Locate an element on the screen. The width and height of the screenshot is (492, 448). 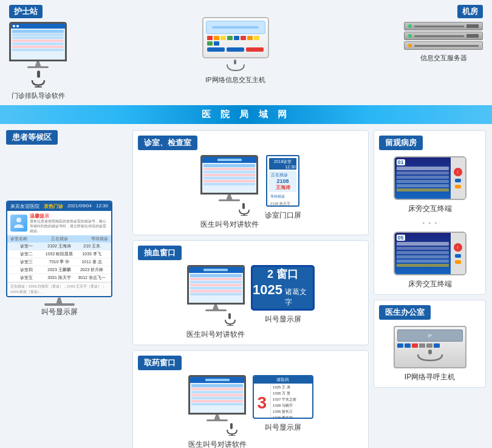
table-row: 诊室四 2023 王麟麟 2023 舒月林 is located at coordinates (60, 270).